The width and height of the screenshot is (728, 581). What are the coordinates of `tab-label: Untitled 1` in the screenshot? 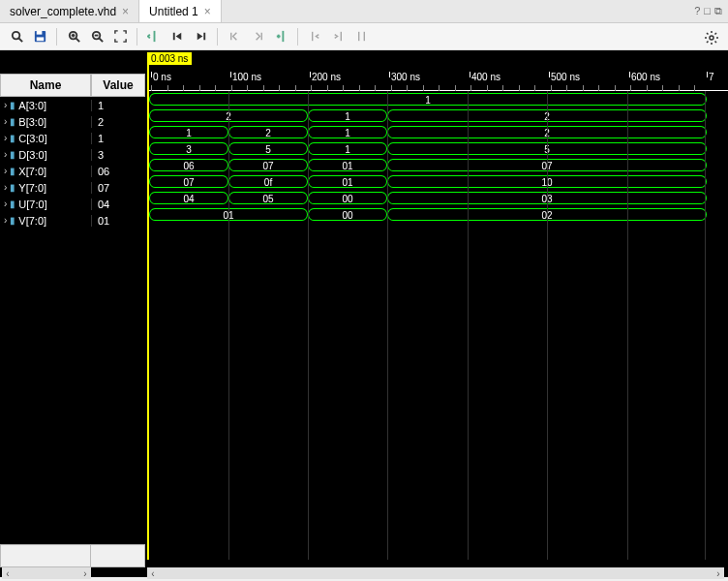 It's located at (174, 12).